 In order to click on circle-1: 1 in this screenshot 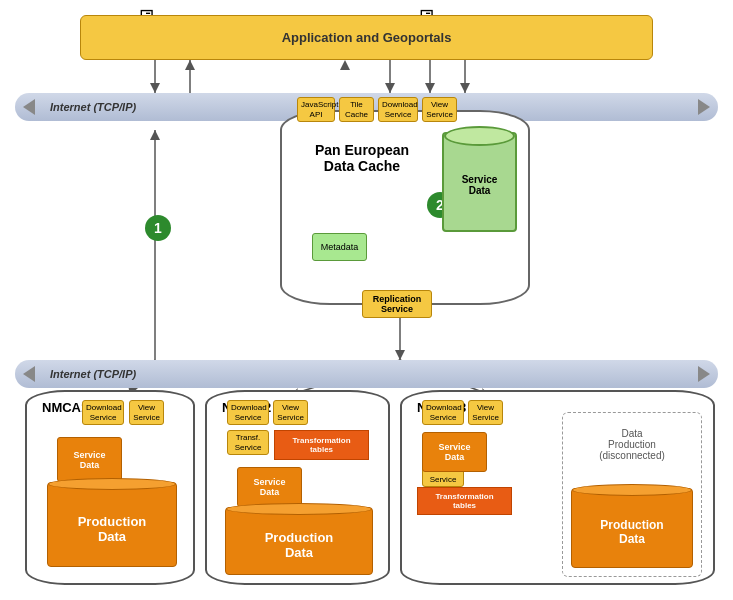, I will do `click(158, 228)`.